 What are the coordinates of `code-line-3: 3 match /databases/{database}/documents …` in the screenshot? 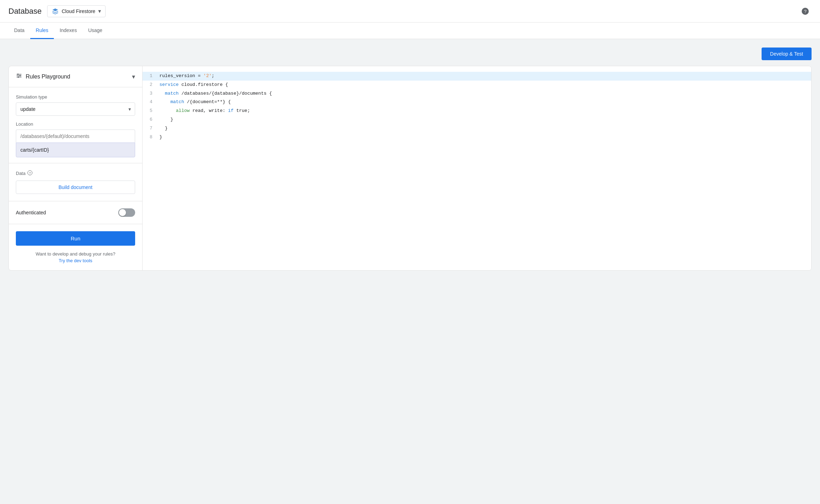 It's located at (477, 94).